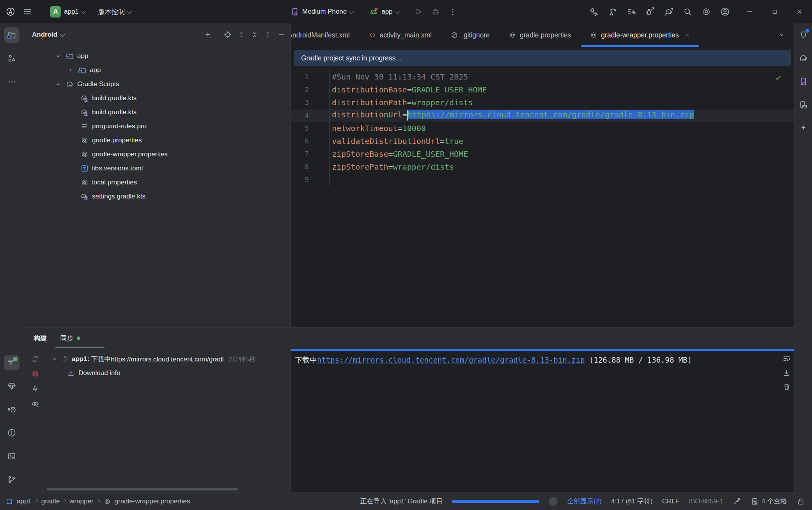  I want to click on tool-device-manager, so click(803, 81).